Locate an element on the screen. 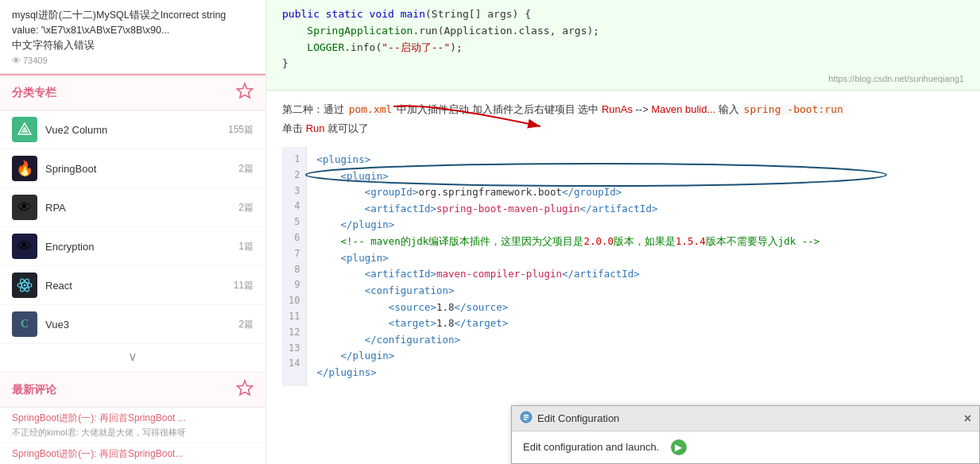 This screenshot has height=464, width=980. comments-section-header: 最新评论 is located at coordinates (133, 389).